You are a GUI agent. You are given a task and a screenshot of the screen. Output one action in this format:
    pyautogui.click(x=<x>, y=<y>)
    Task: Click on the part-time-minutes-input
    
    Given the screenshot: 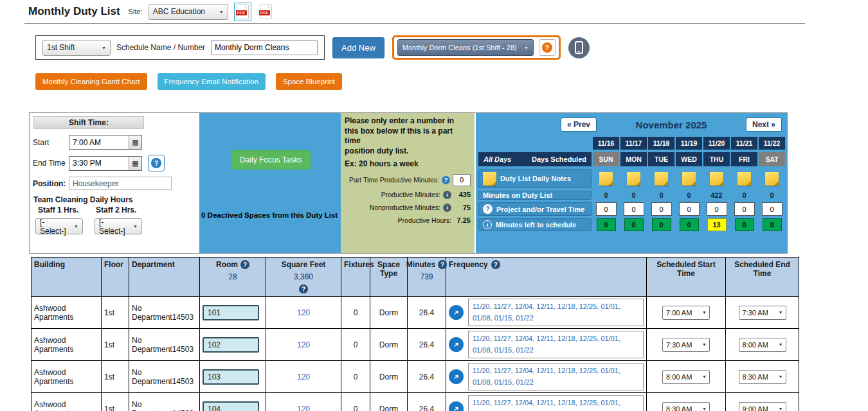 What is the action you would take?
    pyautogui.click(x=462, y=180)
    